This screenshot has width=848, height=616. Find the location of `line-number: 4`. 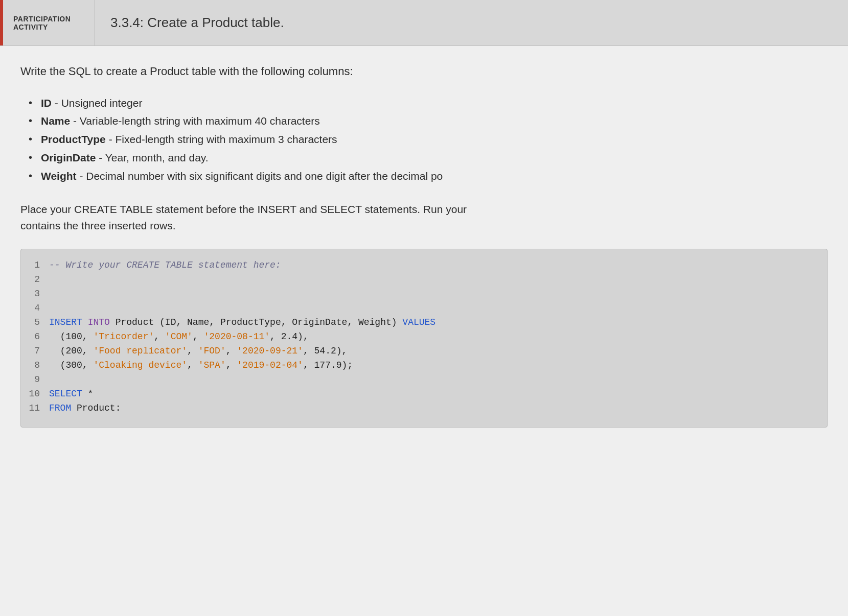

line-number: 4 is located at coordinates (35, 308).